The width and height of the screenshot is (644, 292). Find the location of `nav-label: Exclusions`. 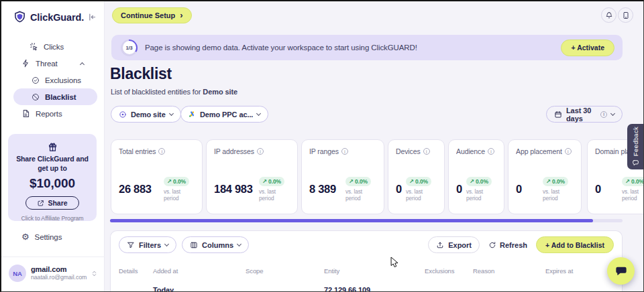

nav-label: Exclusions is located at coordinates (63, 80).